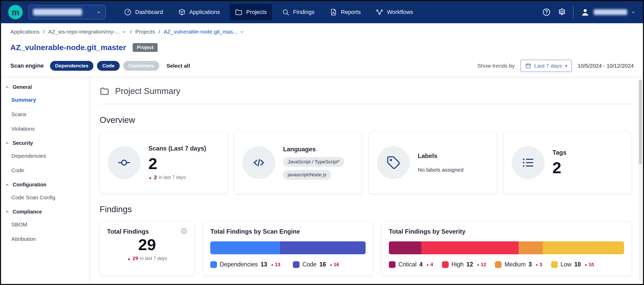  What do you see at coordinates (100, 66) in the screenshot?
I see `scan-engine-filters: Scan engine Dependencies Code Containers…` at bounding box center [100, 66].